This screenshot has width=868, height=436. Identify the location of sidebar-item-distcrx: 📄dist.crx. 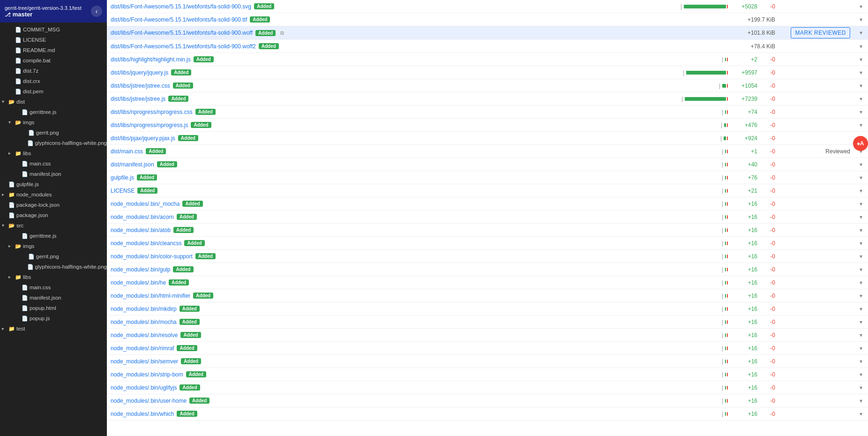
(53, 81).